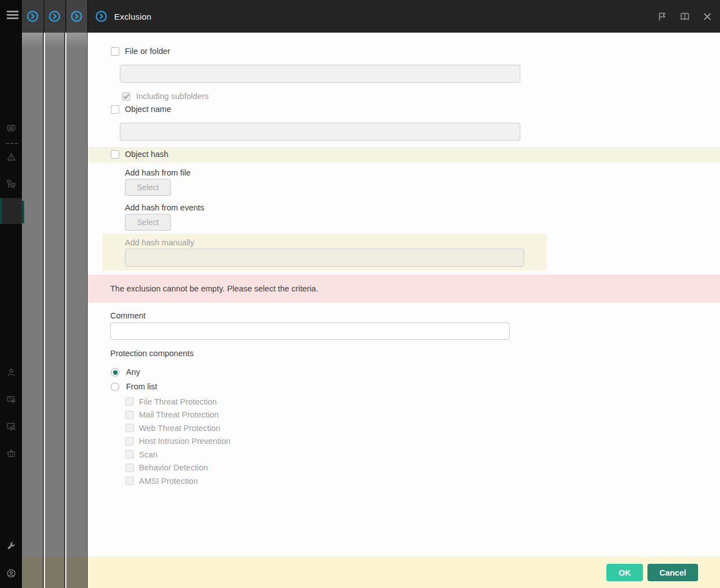 The height and width of the screenshot is (588, 720). Describe the element at coordinates (180, 428) in the screenshot. I see `protection-component-label: Web Threat Protection` at that location.